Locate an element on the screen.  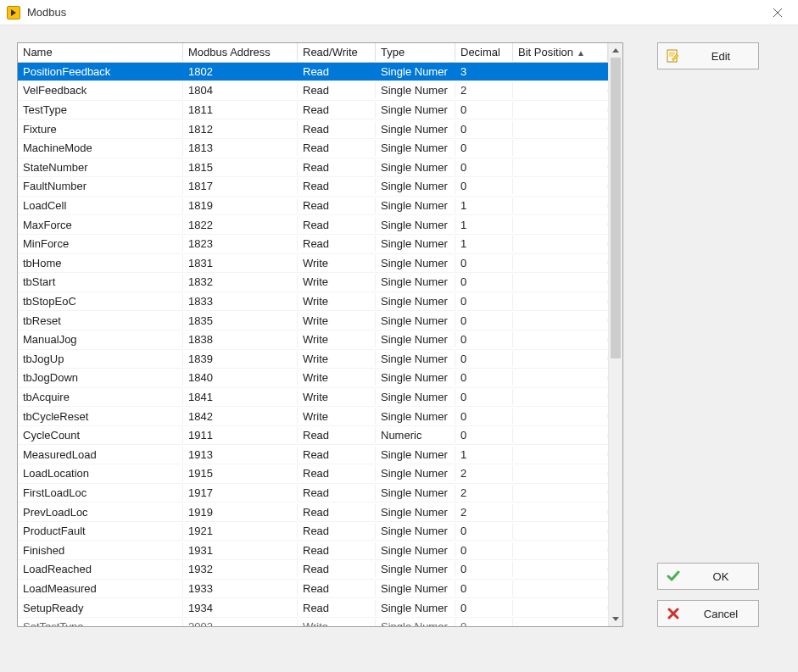
table-row: MaxForce1822ReadSingle Numer1 is located at coordinates (321, 225).